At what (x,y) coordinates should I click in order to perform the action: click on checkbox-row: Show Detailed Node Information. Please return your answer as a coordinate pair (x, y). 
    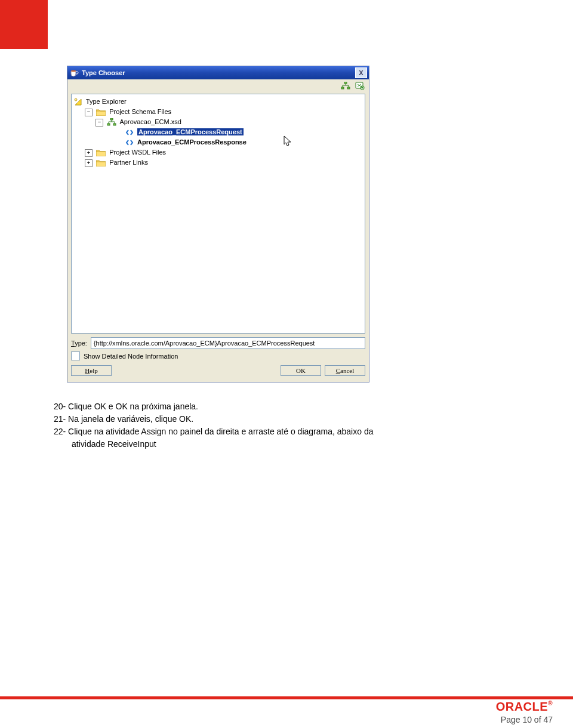
    Looking at the image, I should click on (218, 356).